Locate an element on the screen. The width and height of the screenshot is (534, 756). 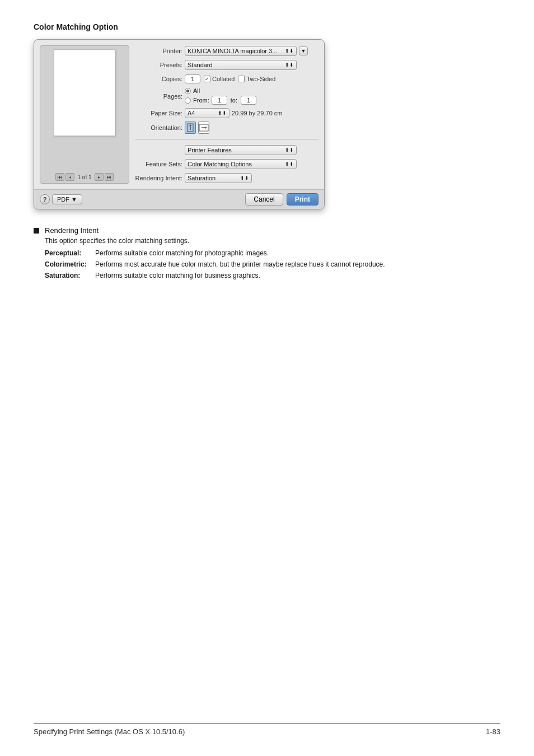
presets-select: Standard ⬆⬇ is located at coordinates (241, 65).